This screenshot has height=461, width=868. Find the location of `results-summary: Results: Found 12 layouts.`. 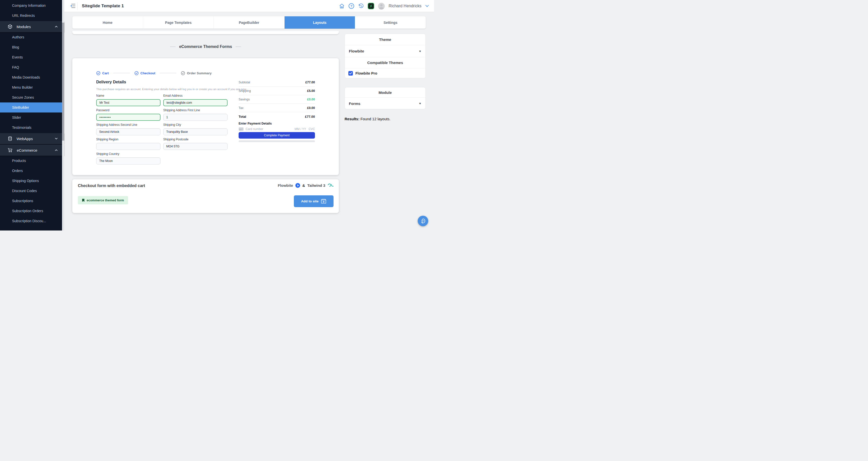

results-summary: Results: Found 12 layouts. is located at coordinates (368, 119).